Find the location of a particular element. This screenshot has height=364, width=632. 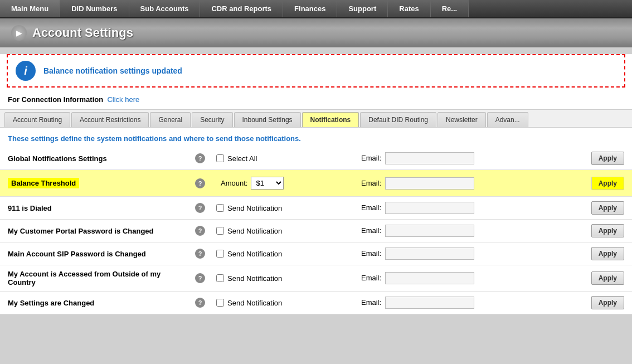

label-settings-changed: My Settings are Changed is located at coordinates (95, 303).